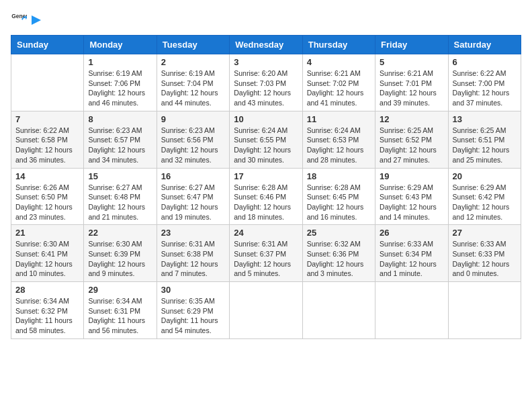 Image resolution: width=532 pixels, height=411 pixels. Describe the element at coordinates (193, 83) in the screenshot. I see `calendar-cell: 2Sunrise: 6:19 AM Sunset: 7:04 PM Daylig…` at that location.